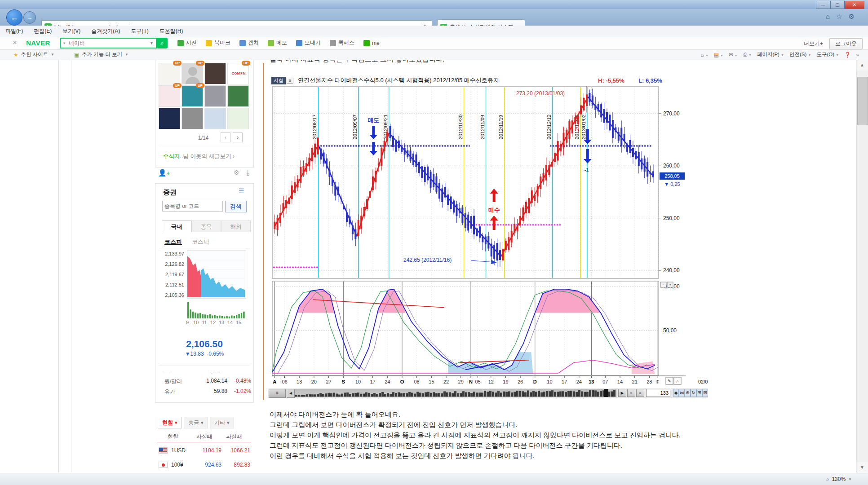 This screenshot has height=485, width=868. Describe the element at coordinates (823, 5) in the screenshot. I see `minimize-button: —` at that location.